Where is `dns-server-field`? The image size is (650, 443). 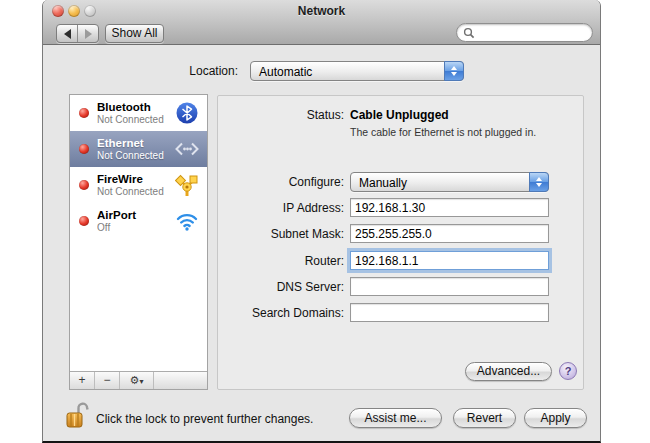 dns-server-field is located at coordinates (450, 286).